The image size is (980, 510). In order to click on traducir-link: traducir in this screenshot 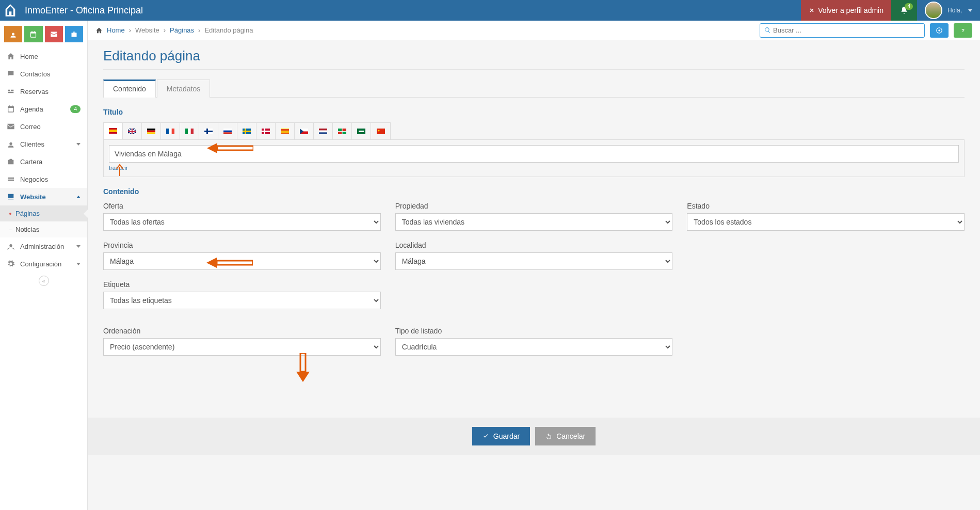, I will do `click(119, 168)`.